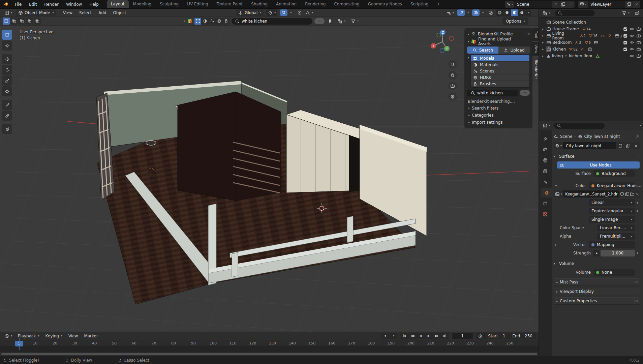 The width and height of the screenshot is (643, 364). What do you see at coordinates (638, 137) in the screenshot?
I see `pin-icon` at bounding box center [638, 137].